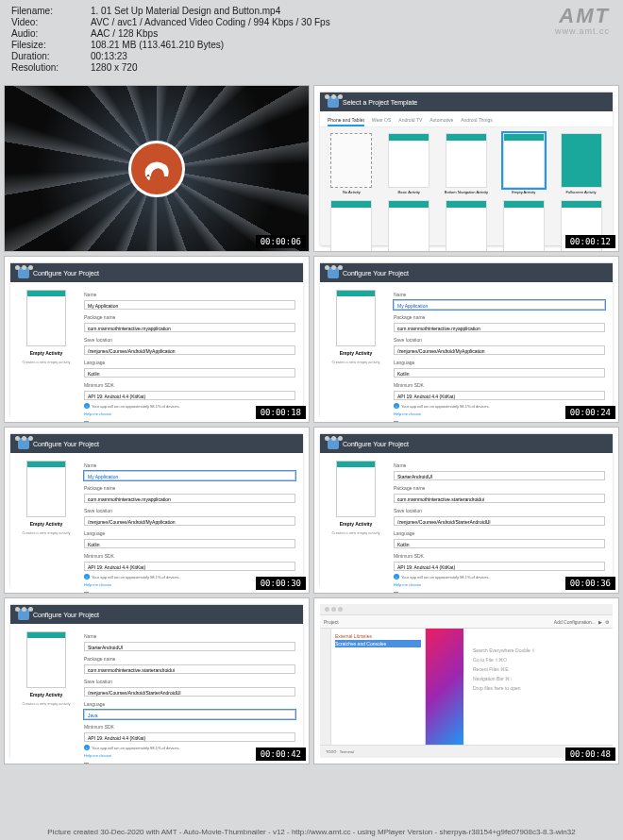 This screenshot has width=623, height=840. What do you see at coordinates (51, 23) in the screenshot?
I see `video-label: Video:` at bounding box center [51, 23].